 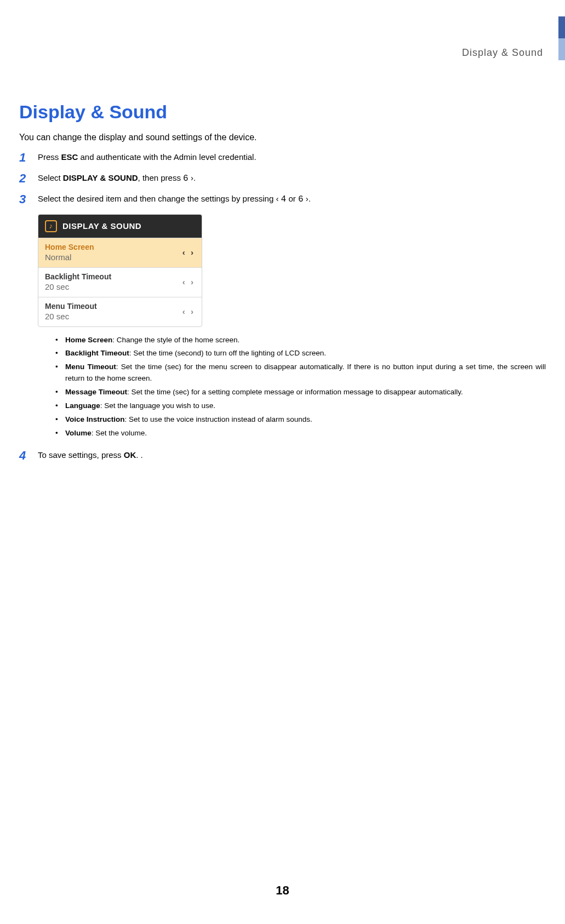 I want to click on step-3-post: ., so click(x=310, y=198).